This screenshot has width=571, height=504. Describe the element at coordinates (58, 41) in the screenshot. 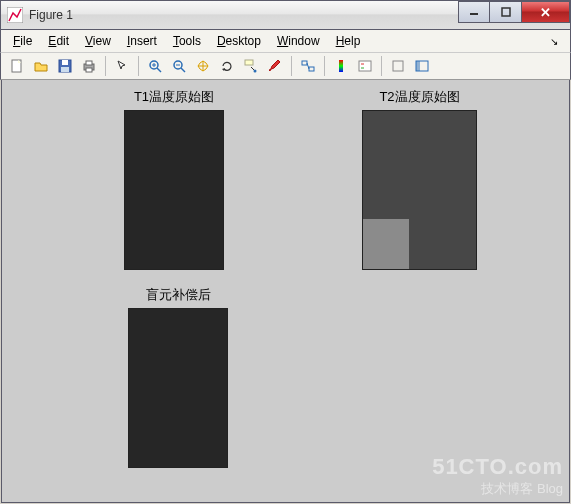

I see `menu-edit: Edit` at that location.